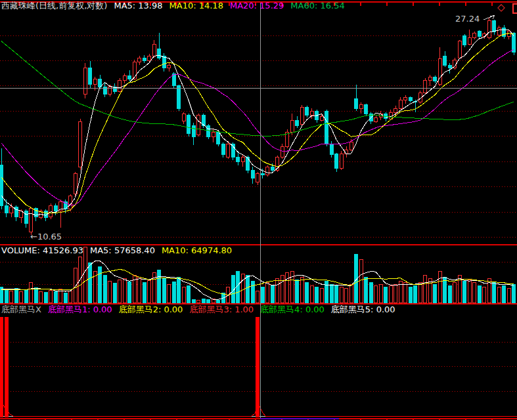  Describe the element at coordinates (120, 251) in the screenshot. I see `volume-pane-header: VOLUME: 41526.93MA5: 57658.40MA10: 64974…` at that location.